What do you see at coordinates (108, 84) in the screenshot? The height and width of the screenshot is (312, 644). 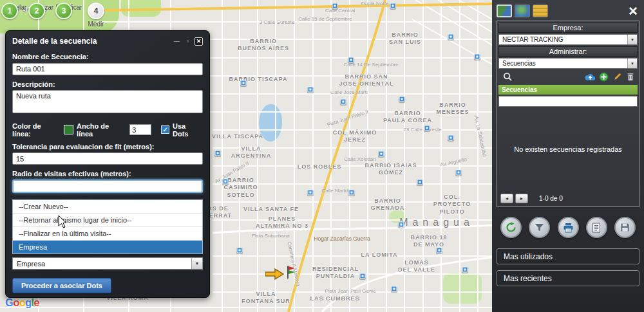 I see `description-label: Descripción:` at bounding box center [108, 84].